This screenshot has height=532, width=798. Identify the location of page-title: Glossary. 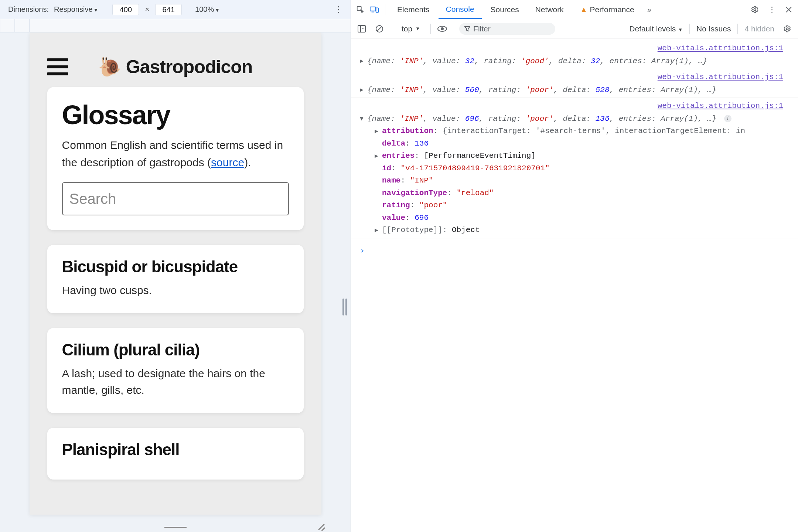
(175, 115).